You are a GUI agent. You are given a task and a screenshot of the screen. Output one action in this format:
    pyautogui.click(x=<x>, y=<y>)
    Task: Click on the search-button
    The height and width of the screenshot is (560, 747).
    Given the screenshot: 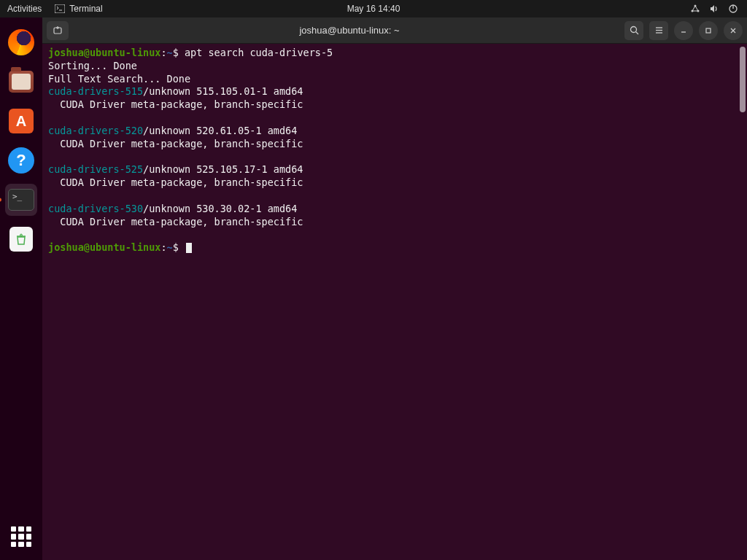 What is the action you would take?
    pyautogui.click(x=634, y=31)
    